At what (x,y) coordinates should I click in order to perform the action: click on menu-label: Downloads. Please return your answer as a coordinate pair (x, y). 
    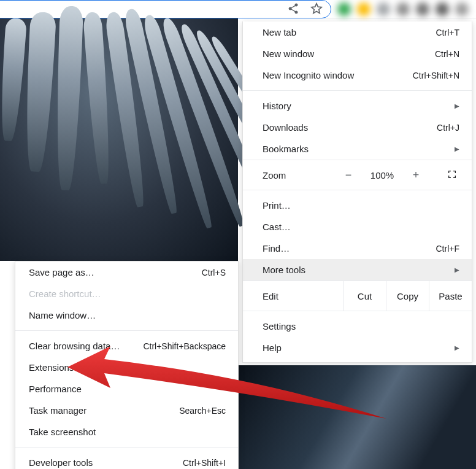
    Looking at the image, I should click on (285, 128).